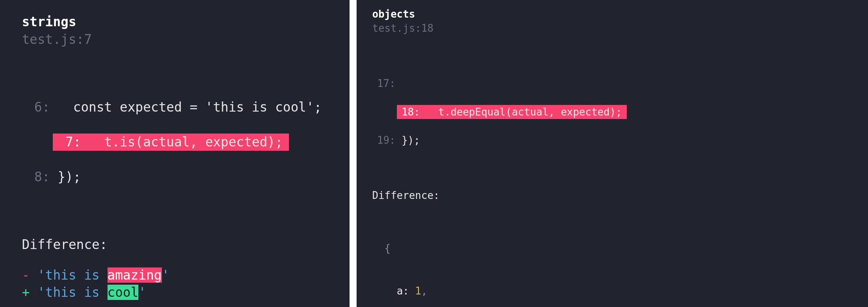 The image size is (868, 307). What do you see at coordinates (405, 112) in the screenshot?
I see `line-number: 18` at bounding box center [405, 112].